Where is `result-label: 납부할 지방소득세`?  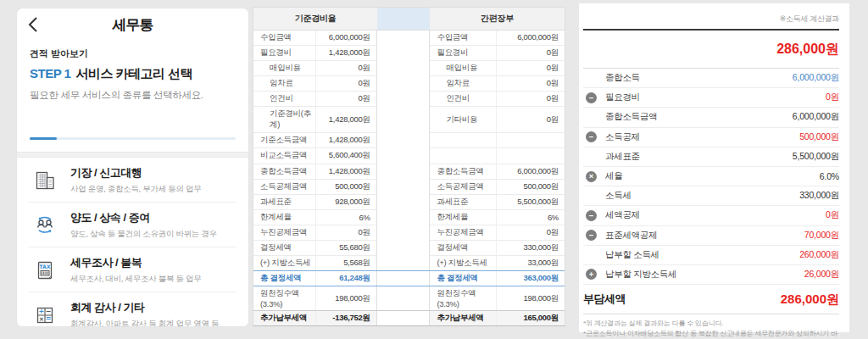 result-label: 납부할 지방소득세 is located at coordinates (641, 275).